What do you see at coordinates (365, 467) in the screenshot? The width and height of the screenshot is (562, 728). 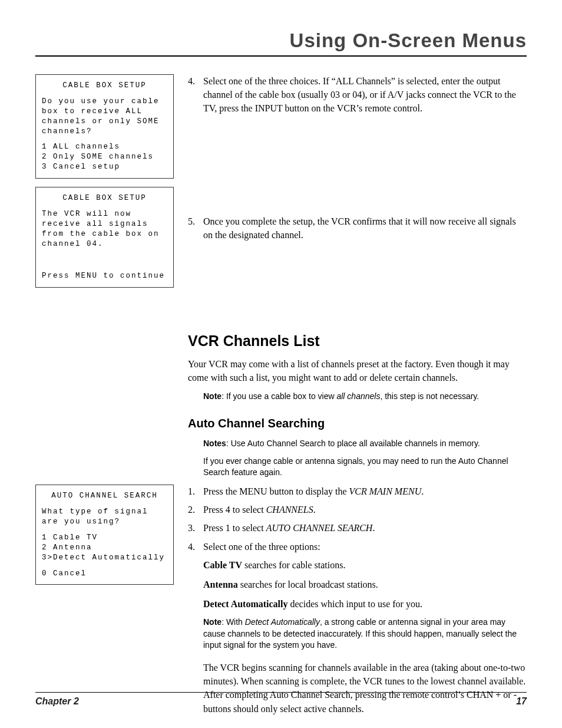 I see `notes-text: If you ever change cable or antenna sign…` at bounding box center [365, 467].